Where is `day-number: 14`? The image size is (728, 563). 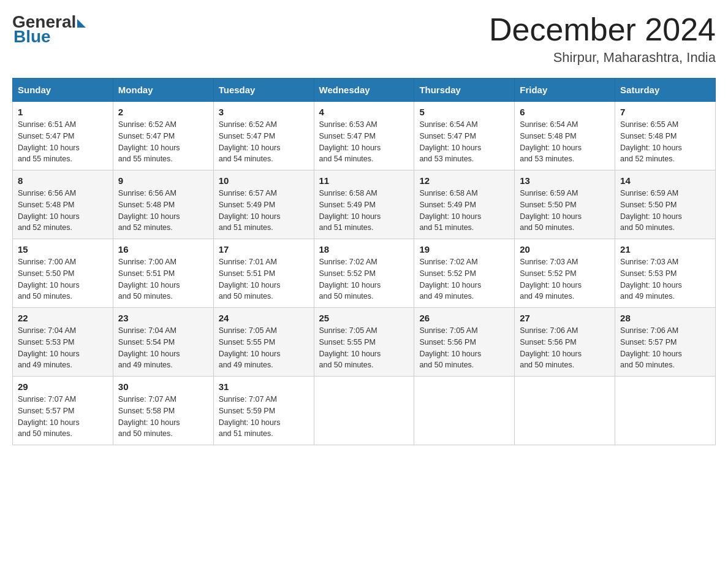 day-number: 14 is located at coordinates (665, 180).